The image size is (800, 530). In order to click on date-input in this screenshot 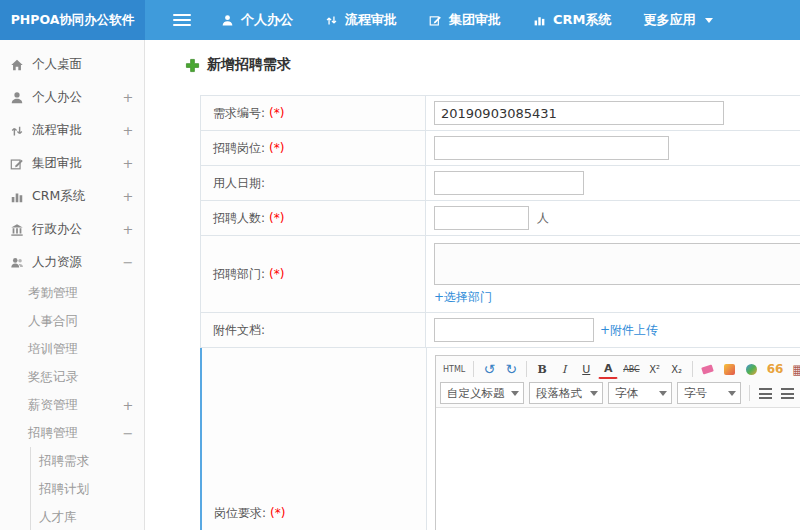, I will do `click(509, 183)`.